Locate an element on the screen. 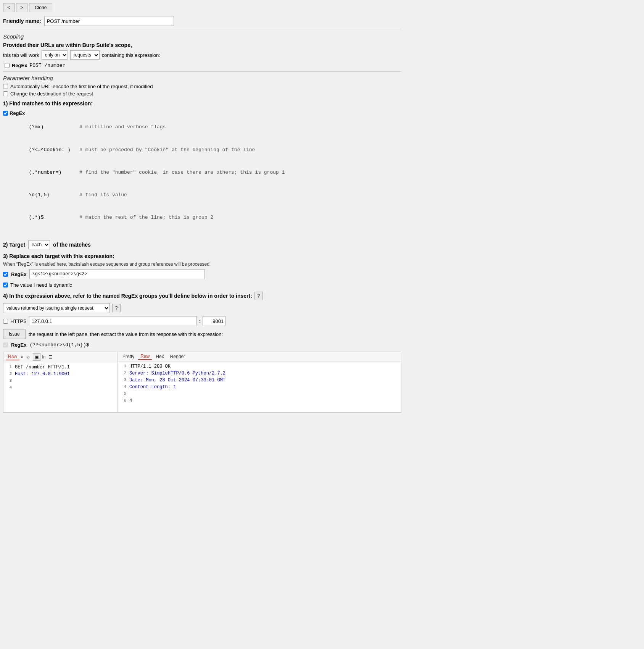 This screenshot has height=649, width=644. requests-select: requests is located at coordinates (85, 55).